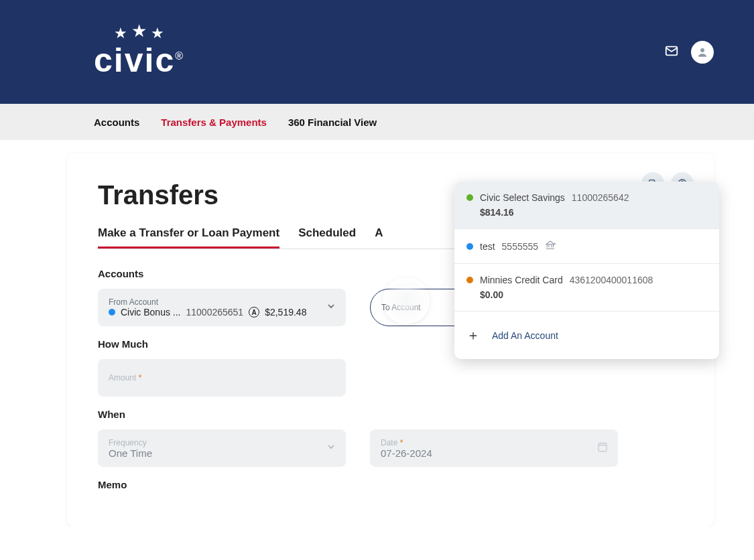  I want to click on calendar-icon, so click(603, 448).